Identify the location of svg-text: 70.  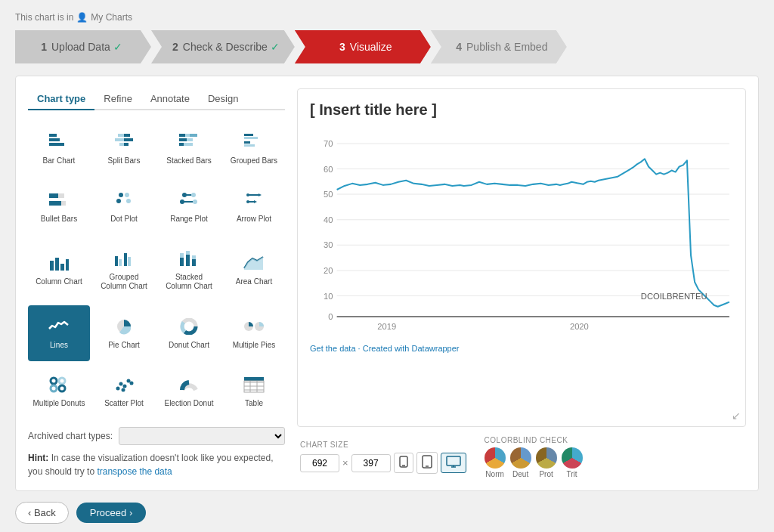
(328, 144).